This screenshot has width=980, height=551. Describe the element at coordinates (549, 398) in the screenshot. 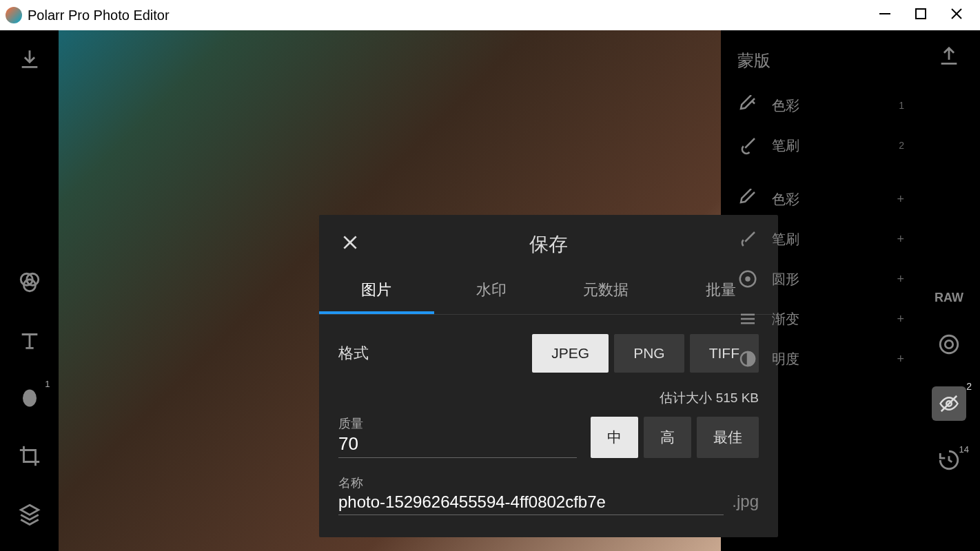

I see `size-estimate: 估计大小 515 KB` at that location.